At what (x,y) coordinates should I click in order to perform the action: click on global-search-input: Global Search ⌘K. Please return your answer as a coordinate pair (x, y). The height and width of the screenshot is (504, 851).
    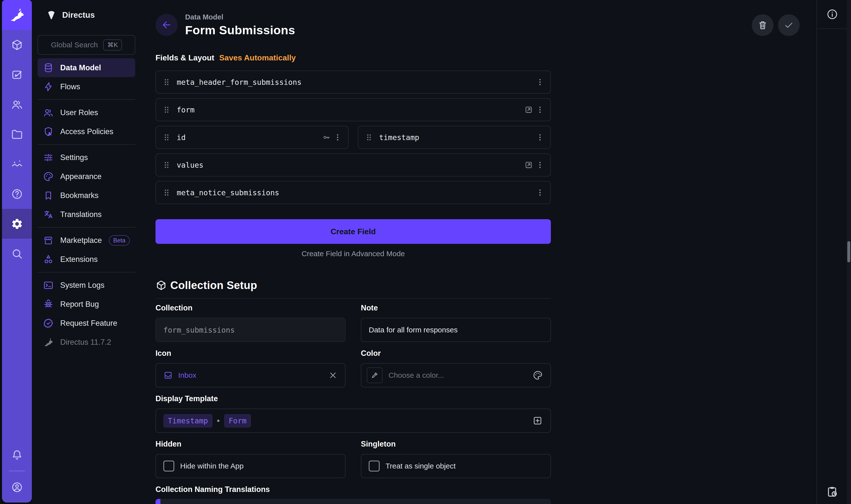
    Looking at the image, I should click on (86, 45).